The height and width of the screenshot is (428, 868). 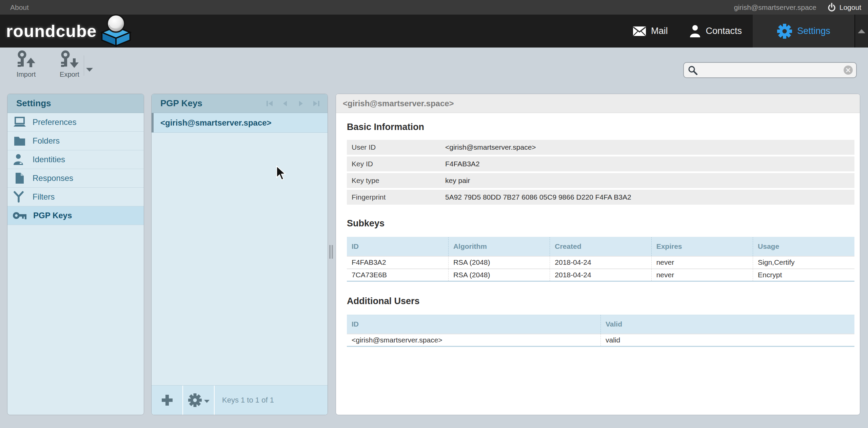 What do you see at coordinates (601, 147) in the screenshot?
I see `info-row-user-id: User ID <girish@smartserver.space>` at bounding box center [601, 147].